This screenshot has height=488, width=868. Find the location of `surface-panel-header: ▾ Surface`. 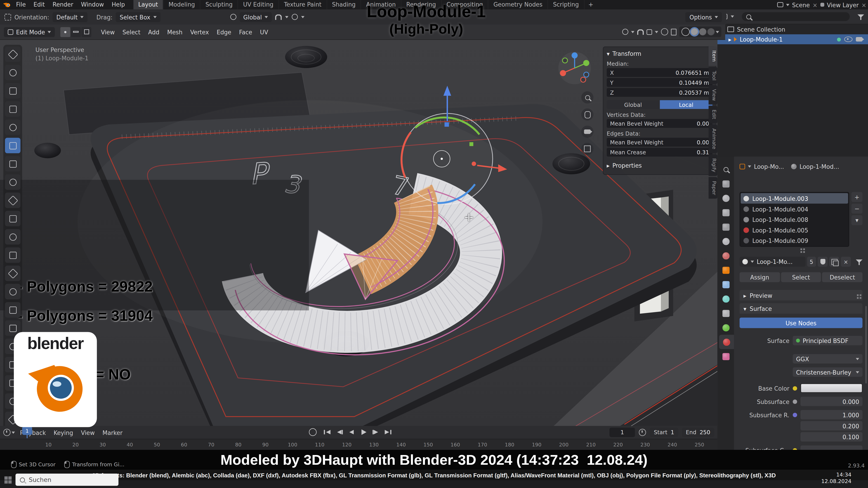

surface-panel-header: ▾ Surface is located at coordinates (801, 308).